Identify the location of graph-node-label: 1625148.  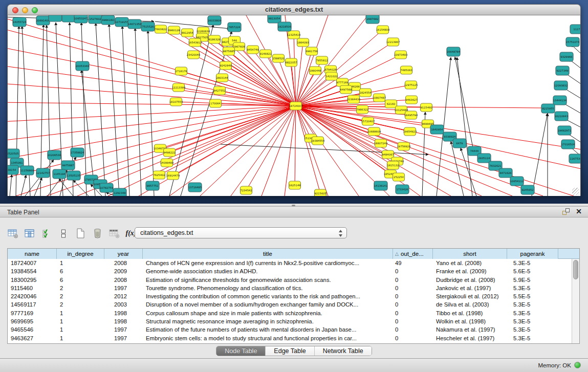
(295, 185).